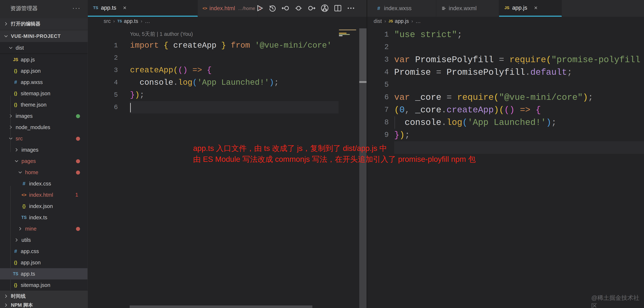  What do you see at coordinates (395, 122) in the screenshot?
I see `bracket-guide` at bounding box center [395, 122].